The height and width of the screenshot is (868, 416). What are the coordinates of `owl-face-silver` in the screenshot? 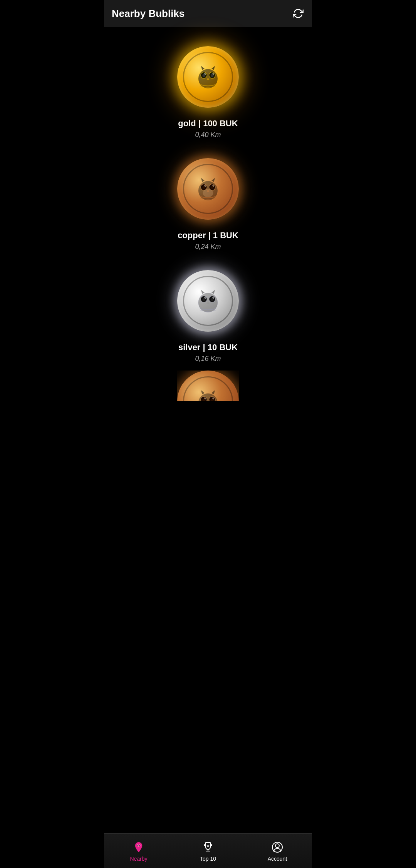 It's located at (208, 301).